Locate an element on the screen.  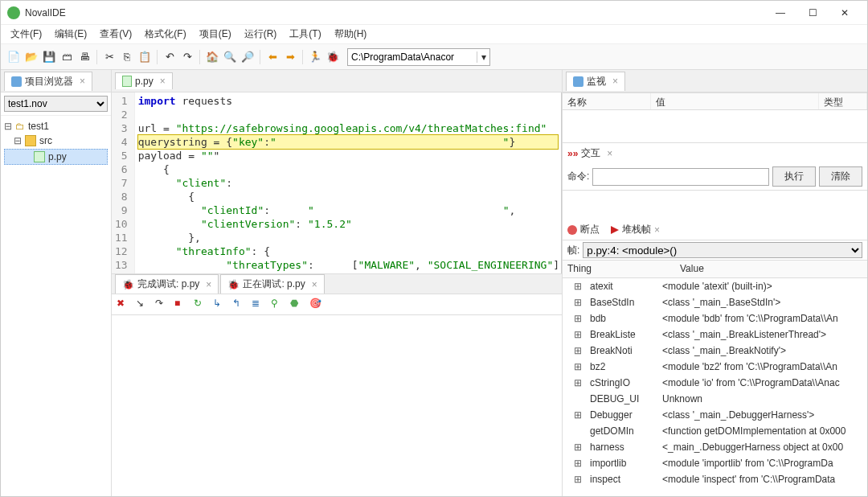
code-line-5: payload = """ is located at coordinates (348, 156).